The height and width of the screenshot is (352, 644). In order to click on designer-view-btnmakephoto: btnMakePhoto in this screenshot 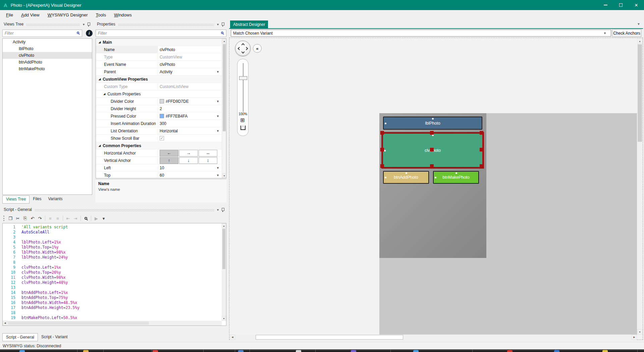, I will do `click(456, 177)`.